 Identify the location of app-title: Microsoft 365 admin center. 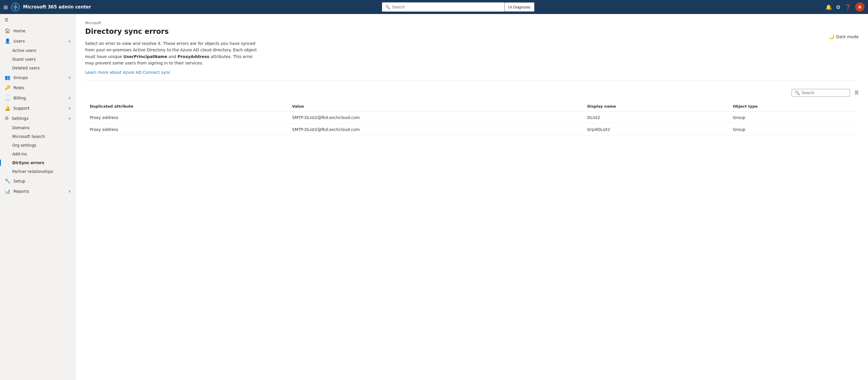
(57, 7).